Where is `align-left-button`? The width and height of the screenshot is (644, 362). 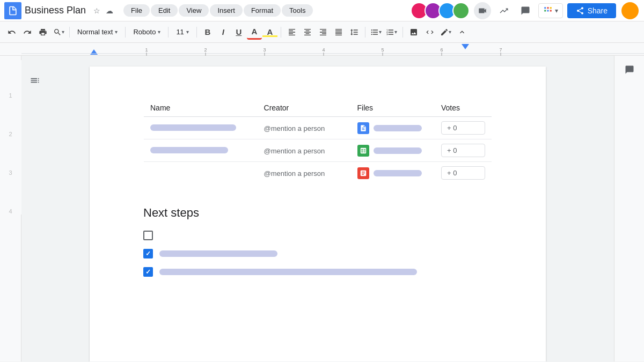 align-left-button is located at coordinates (292, 32).